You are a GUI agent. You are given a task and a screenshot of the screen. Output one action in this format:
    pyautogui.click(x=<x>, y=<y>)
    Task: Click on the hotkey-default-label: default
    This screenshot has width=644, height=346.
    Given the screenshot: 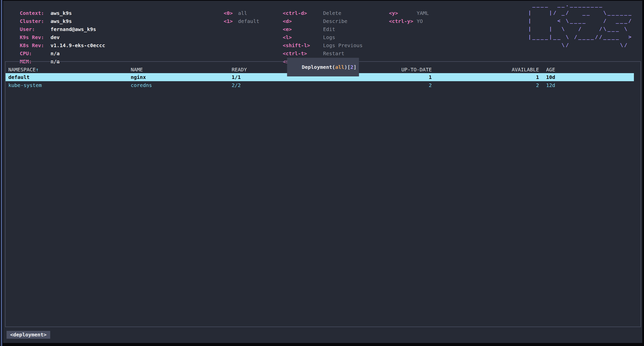 What is the action you would take?
    pyautogui.click(x=249, y=21)
    